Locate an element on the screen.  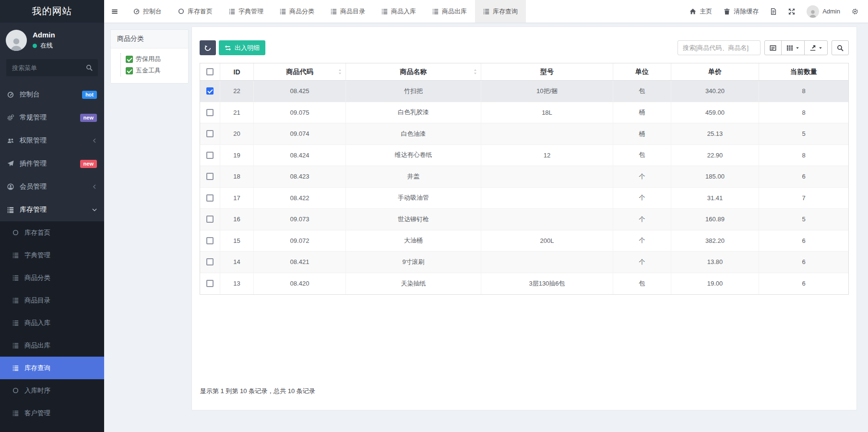
topbar-username: Admin is located at coordinates (831, 12).